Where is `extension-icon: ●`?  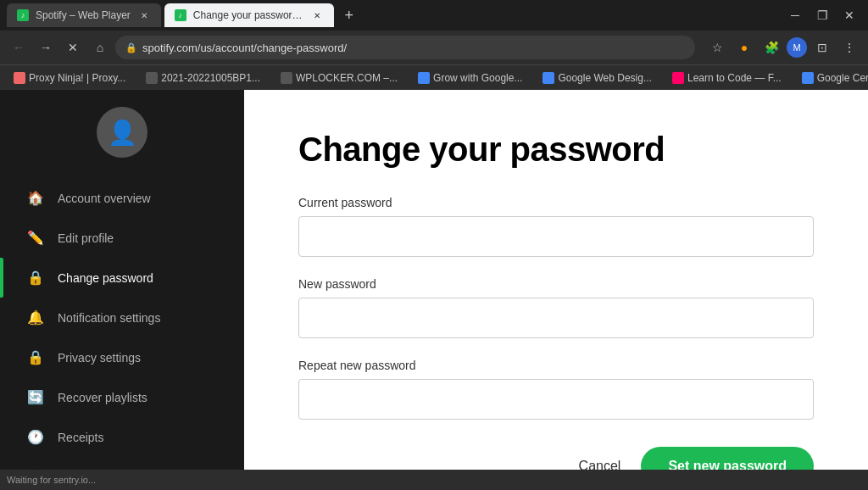
extension-icon: ● is located at coordinates (744, 47).